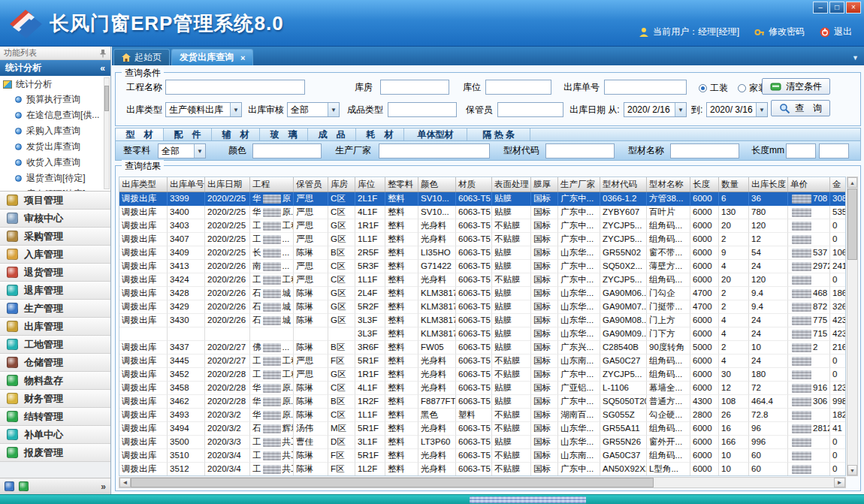  What do you see at coordinates (103, 53) in the screenshot?
I see `pin-icon` at bounding box center [103, 53].